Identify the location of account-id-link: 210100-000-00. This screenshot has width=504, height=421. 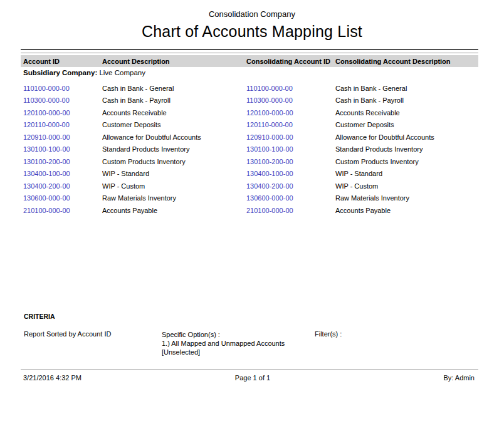
(63, 210).